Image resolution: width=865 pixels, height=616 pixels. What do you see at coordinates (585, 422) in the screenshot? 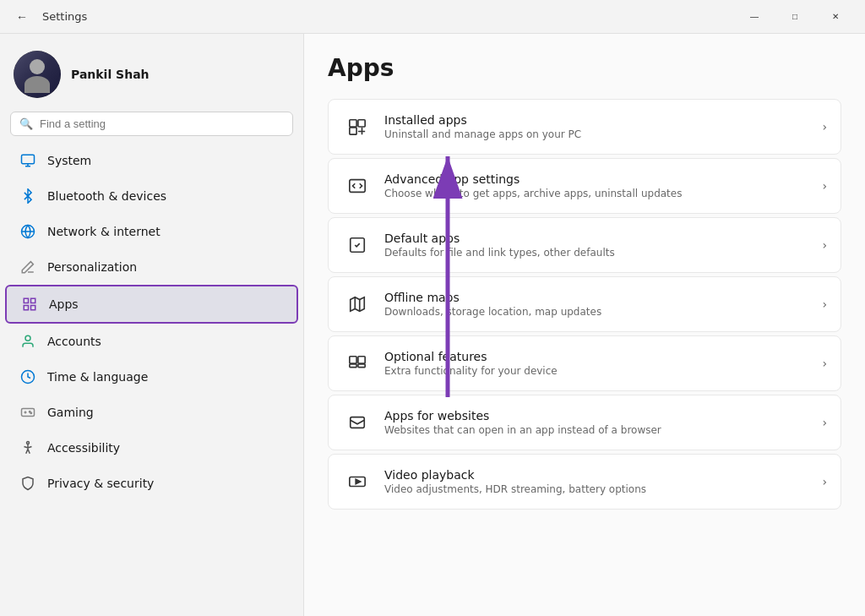
I see `settings-item-apps-for-websites: Apps for websitesWebsites that can open …` at bounding box center [585, 422].